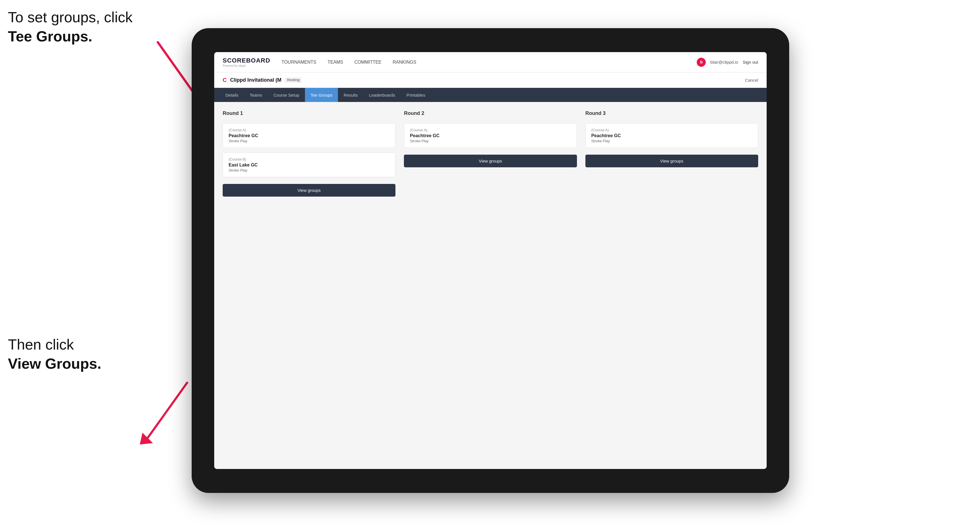 This screenshot has width=980, height=527. What do you see at coordinates (232, 95) in the screenshot?
I see `tab-details: Details` at bounding box center [232, 95].